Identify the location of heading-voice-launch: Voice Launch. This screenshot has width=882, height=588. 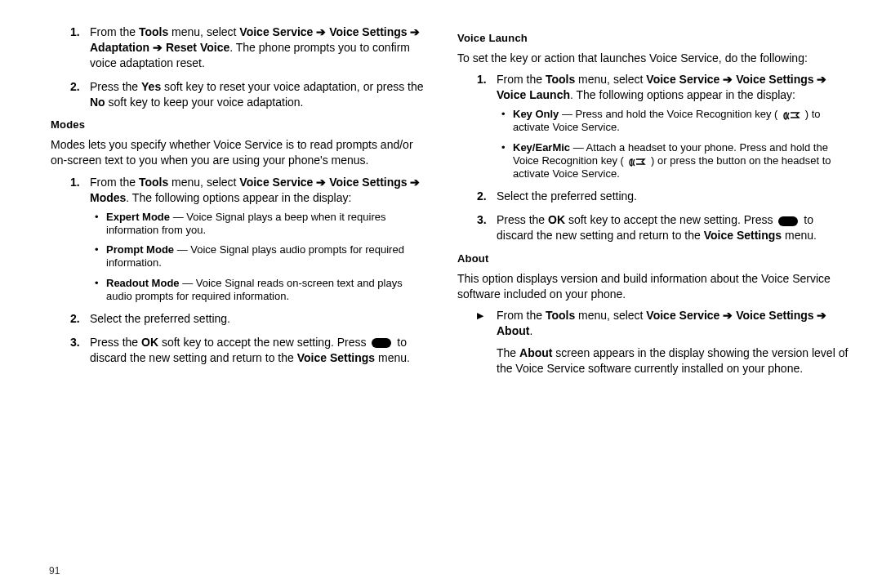
(653, 38).